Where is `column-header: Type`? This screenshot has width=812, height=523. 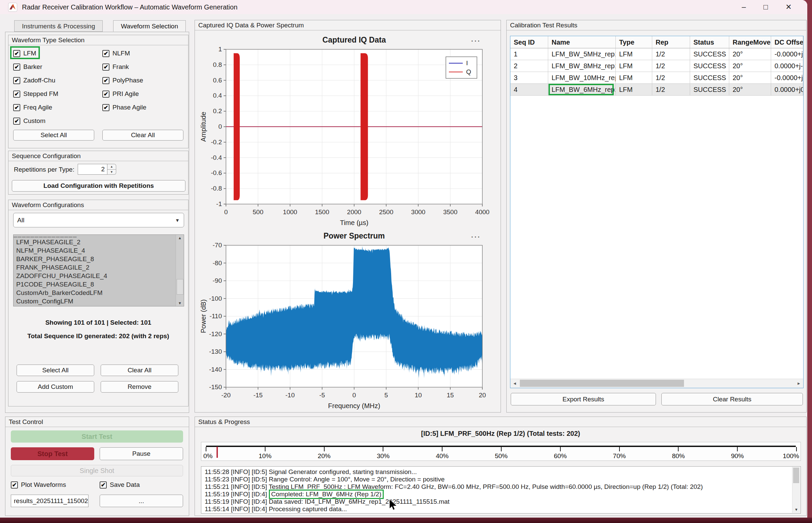
column-header: Type is located at coordinates (634, 42).